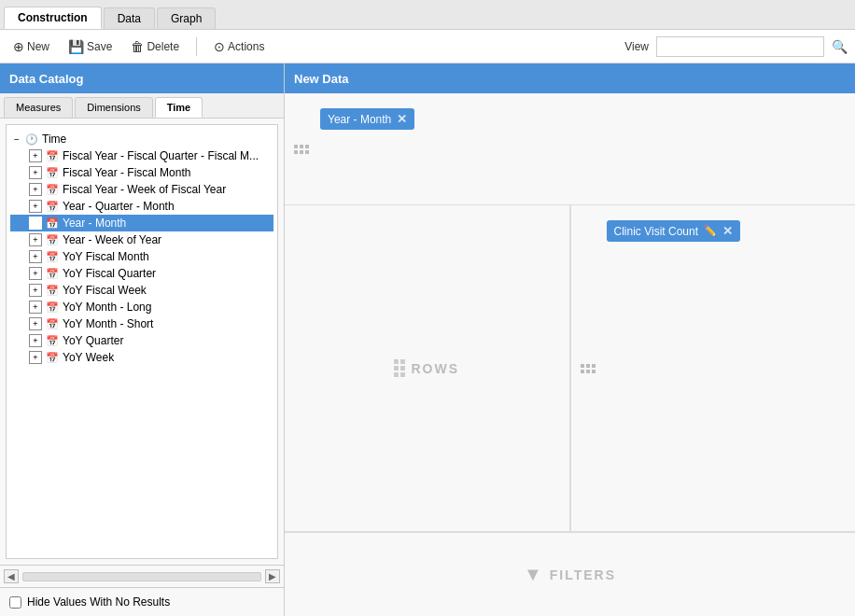 Image resolution: width=855 pixels, height=616 pixels. Describe the element at coordinates (142, 307) in the screenshot. I see `list-item: + 📅 YoY Month - Long` at that location.